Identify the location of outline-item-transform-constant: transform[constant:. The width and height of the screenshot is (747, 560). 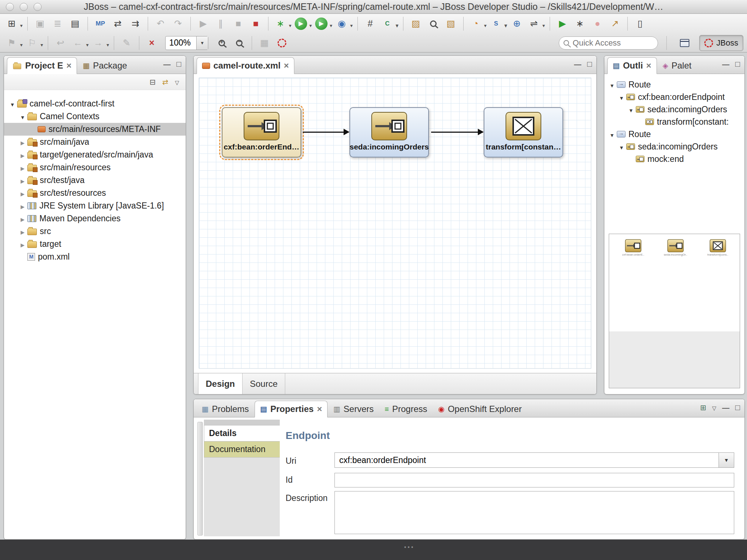
(674, 122).